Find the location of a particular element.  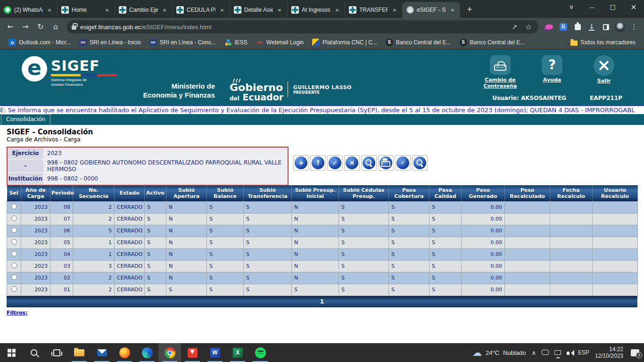

approve-button is located at coordinates (403, 163).